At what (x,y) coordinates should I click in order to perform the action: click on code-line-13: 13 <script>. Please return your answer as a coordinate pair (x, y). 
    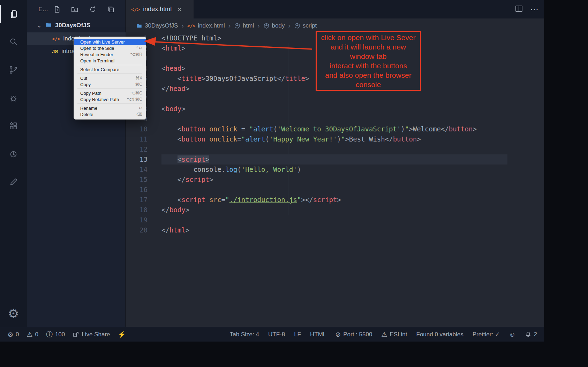
    Looking at the image, I should click on (335, 160).